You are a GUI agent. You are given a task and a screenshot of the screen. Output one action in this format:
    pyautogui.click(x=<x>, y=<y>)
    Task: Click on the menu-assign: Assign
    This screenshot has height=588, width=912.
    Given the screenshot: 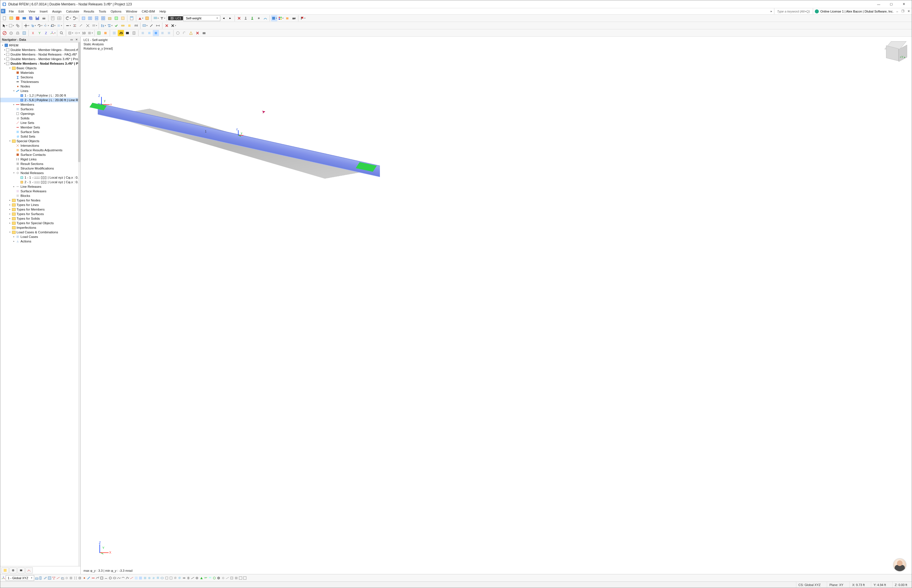 What is the action you would take?
    pyautogui.click(x=57, y=11)
    